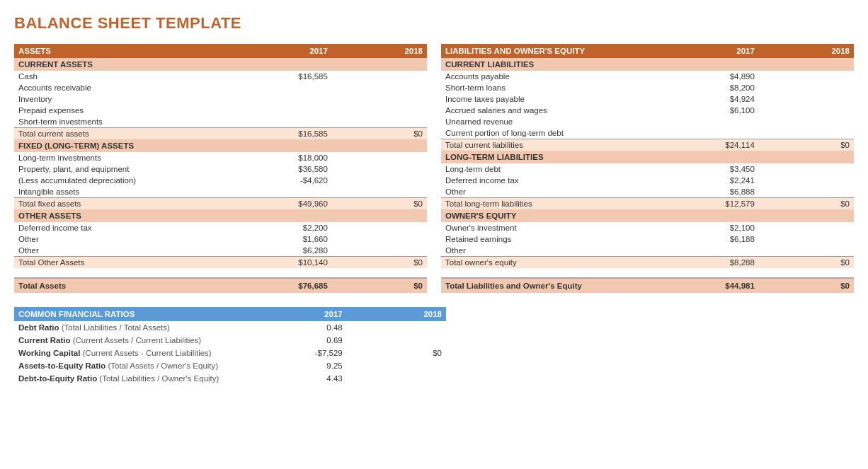 This screenshot has height=469, width=868. Describe the element at coordinates (127, 76) in the screenshot. I see `row-label: Cash` at that location.